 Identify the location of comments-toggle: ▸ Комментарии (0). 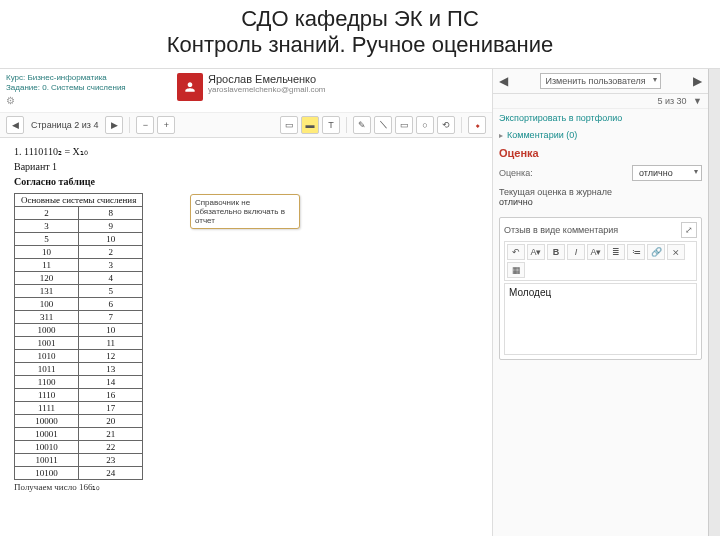
(600, 135).